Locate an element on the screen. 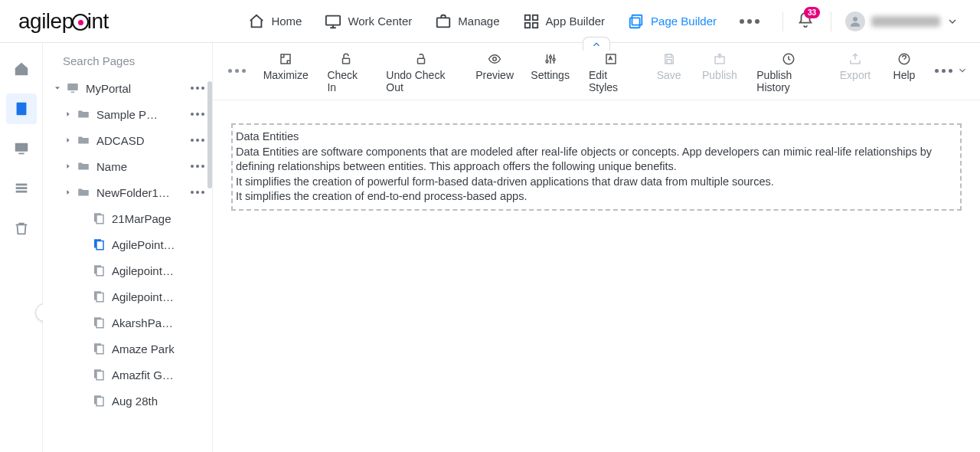 The width and height of the screenshot is (980, 452). collapse-toolbar-toggle is located at coordinates (596, 44).